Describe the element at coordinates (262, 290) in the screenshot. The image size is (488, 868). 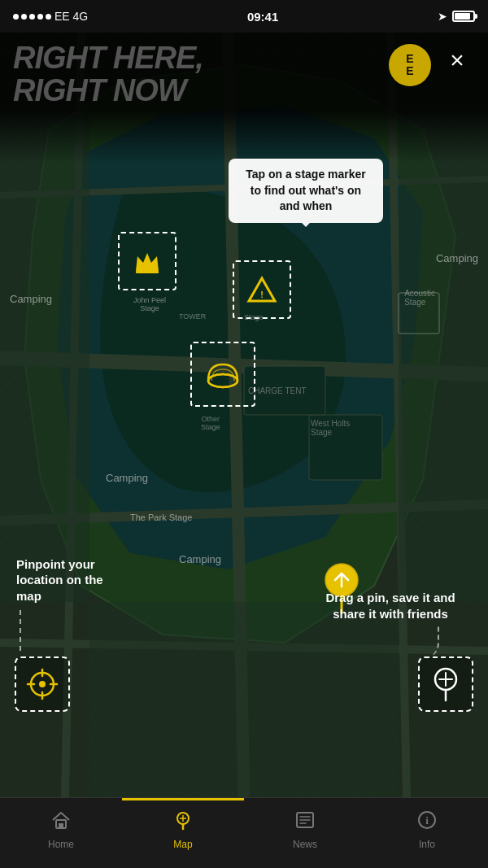
I see `pyramid-icon: !` at that location.